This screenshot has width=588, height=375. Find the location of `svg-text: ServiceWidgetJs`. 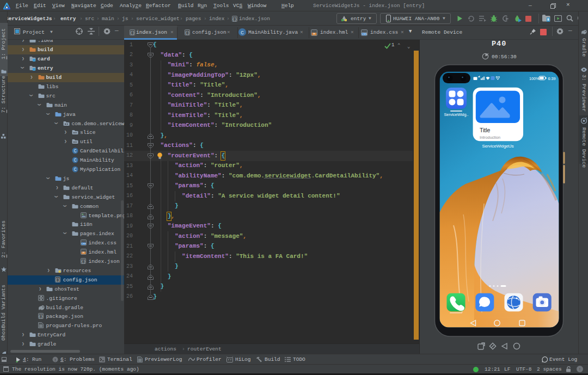

svg-text: ServiceWidgetJs is located at coordinates (498, 146).